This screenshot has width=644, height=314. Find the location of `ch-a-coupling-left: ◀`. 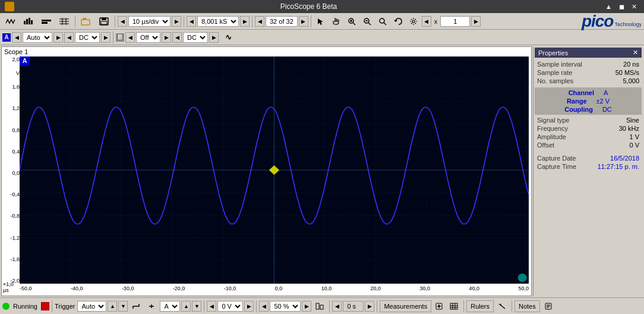

ch-a-coupling-left: ◀ is located at coordinates (69, 37).